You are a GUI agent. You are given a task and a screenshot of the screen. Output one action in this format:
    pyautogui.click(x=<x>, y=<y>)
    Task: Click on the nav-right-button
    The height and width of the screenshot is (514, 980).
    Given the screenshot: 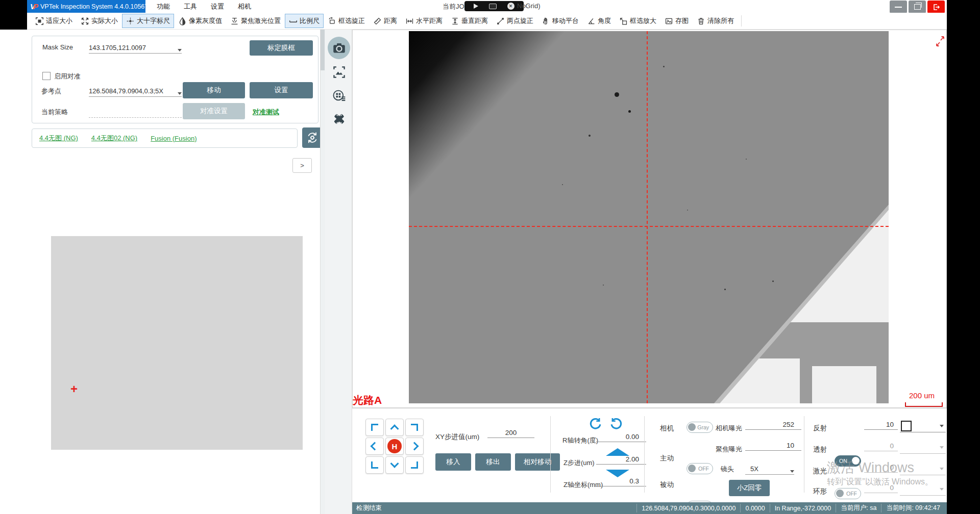 What is the action you would take?
    pyautogui.click(x=414, y=446)
    